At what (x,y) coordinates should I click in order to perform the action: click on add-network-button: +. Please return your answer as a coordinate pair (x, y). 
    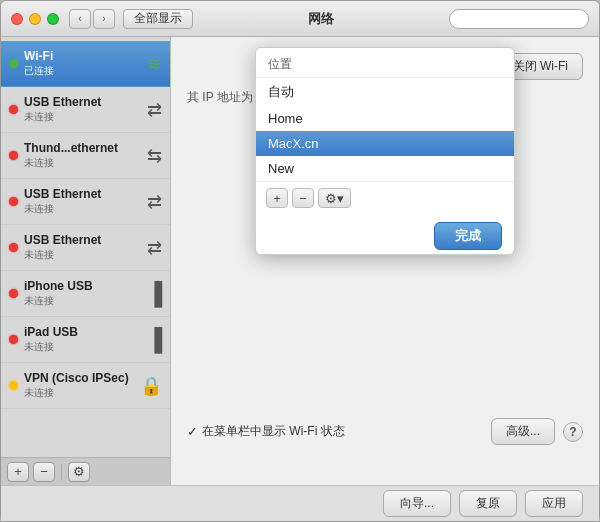
    Looking at the image, I should click on (18, 472).